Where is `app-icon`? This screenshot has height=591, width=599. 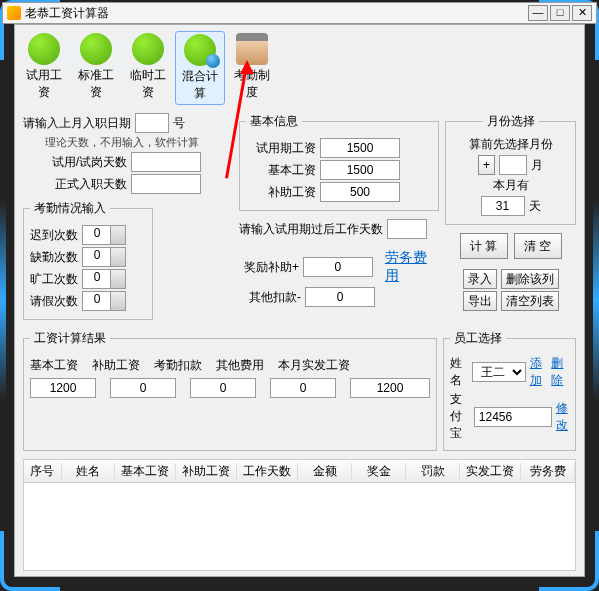
app-icon is located at coordinates (14, 13).